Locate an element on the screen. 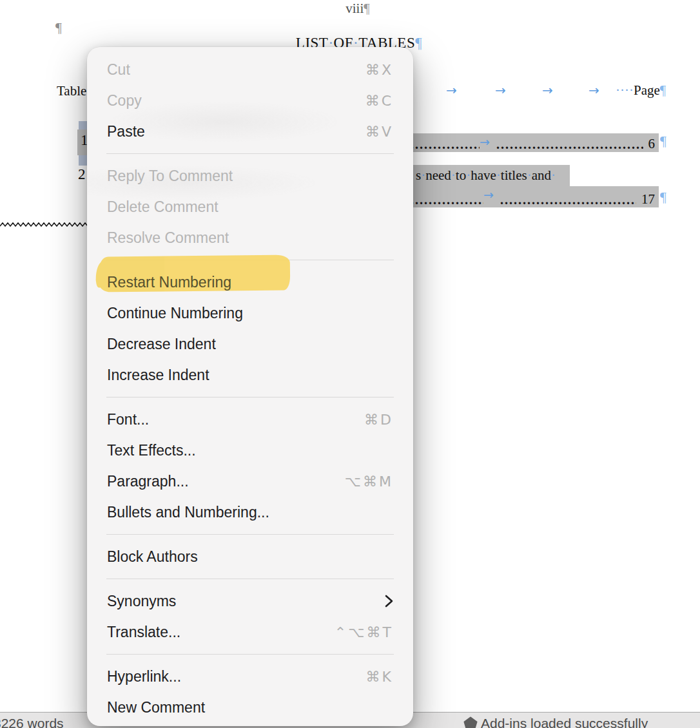 This screenshot has height=728, width=700. menu-item-synonyms: Synonyms is located at coordinates (250, 601).